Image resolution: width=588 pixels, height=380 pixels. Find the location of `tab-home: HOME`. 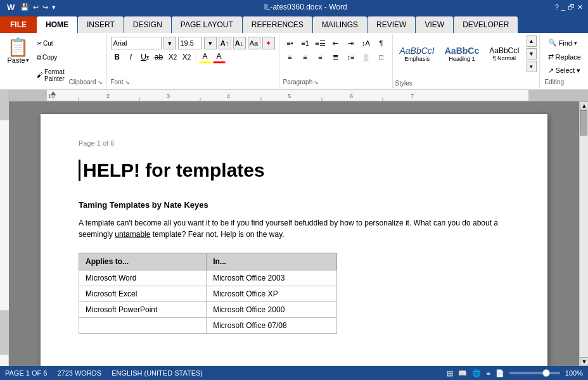

tab-home: HOME is located at coordinates (57, 25).